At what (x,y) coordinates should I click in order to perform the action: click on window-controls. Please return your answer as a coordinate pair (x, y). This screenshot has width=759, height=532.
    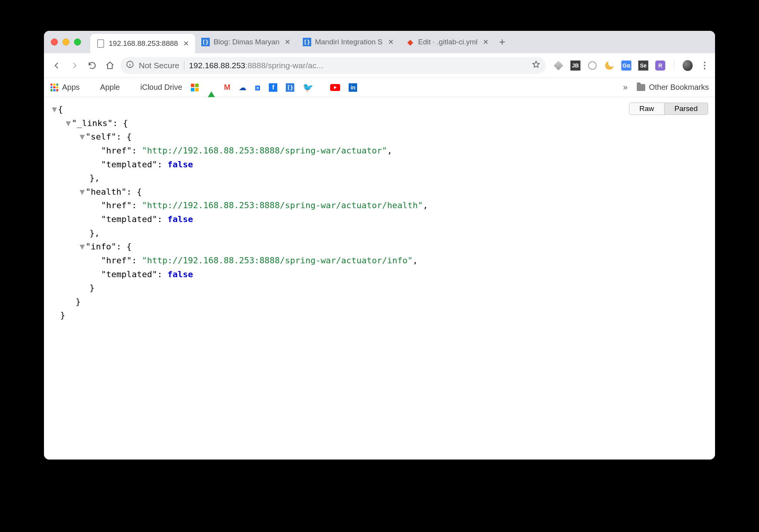
    Looking at the image, I should click on (71, 42).